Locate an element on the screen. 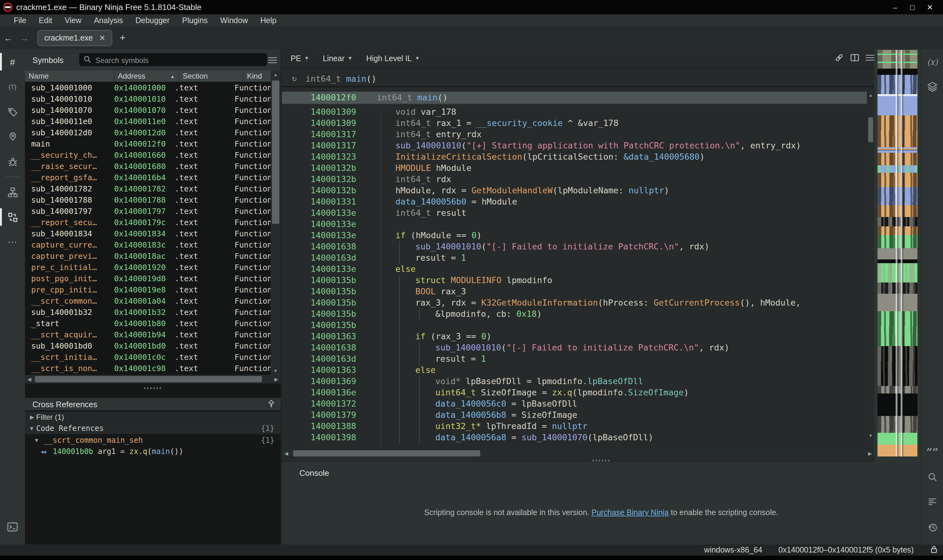 The width and height of the screenshot is (943, 560). table-row: __security_ch…0x140001660.textFunction is located at coordinates (148, 155).